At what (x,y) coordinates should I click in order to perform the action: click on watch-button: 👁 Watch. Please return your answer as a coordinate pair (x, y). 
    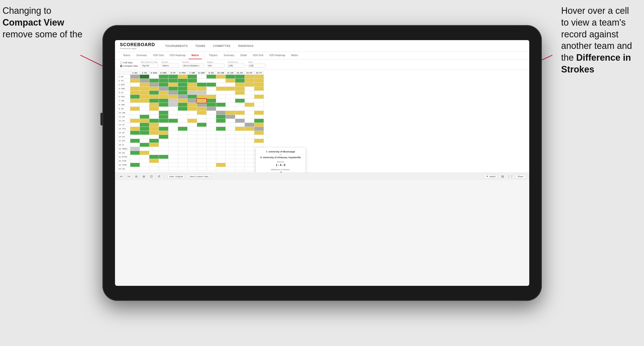
    Looking at the image, I should click on (491, 177).